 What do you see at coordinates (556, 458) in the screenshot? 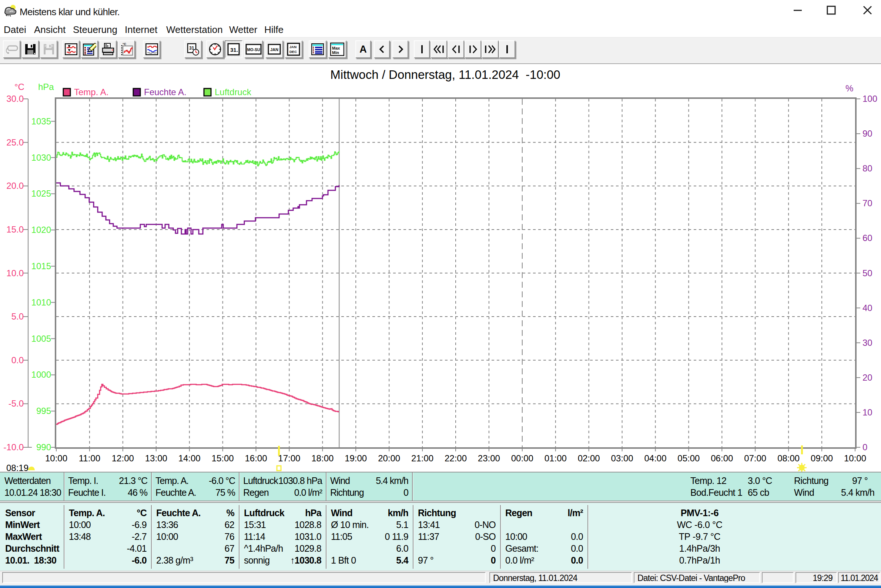
I see `svg-text: 01:00` at bounding box center [556, 458].